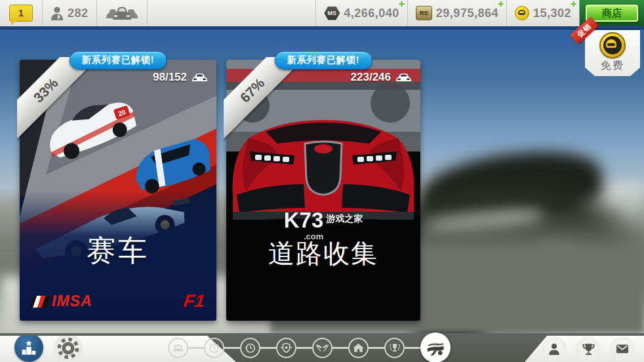 Image resolution: width=644 pixels, height=362 pixels. Describe the element at coordinates (467, 13) in the screenshot. I see `rs-currency-value: 29,975,864` at that location.